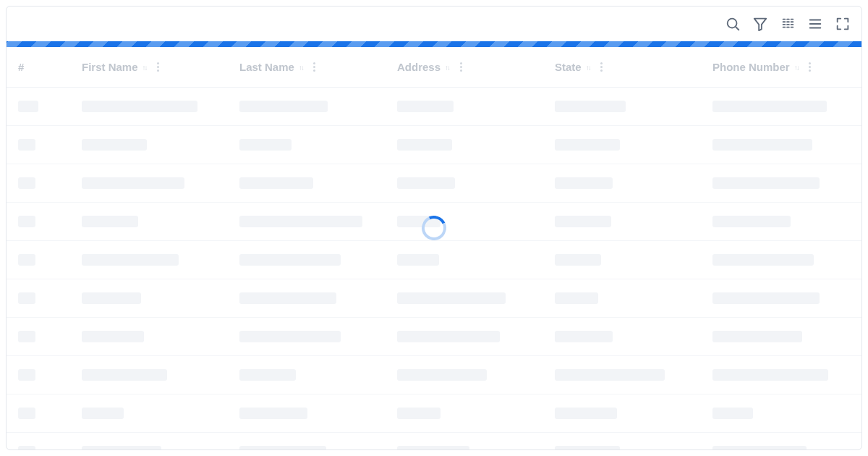  What do you see at coordinates (476, 67) in the screenshot?
I see `column-header-address: Address ↑↓` at bounding box center [476, 67].